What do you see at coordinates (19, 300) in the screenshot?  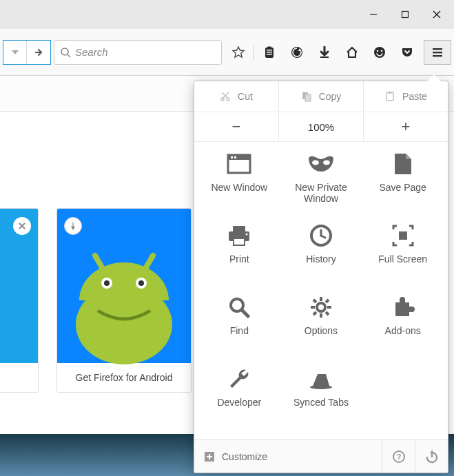 I see `tile` at bounding box center [19, 300].